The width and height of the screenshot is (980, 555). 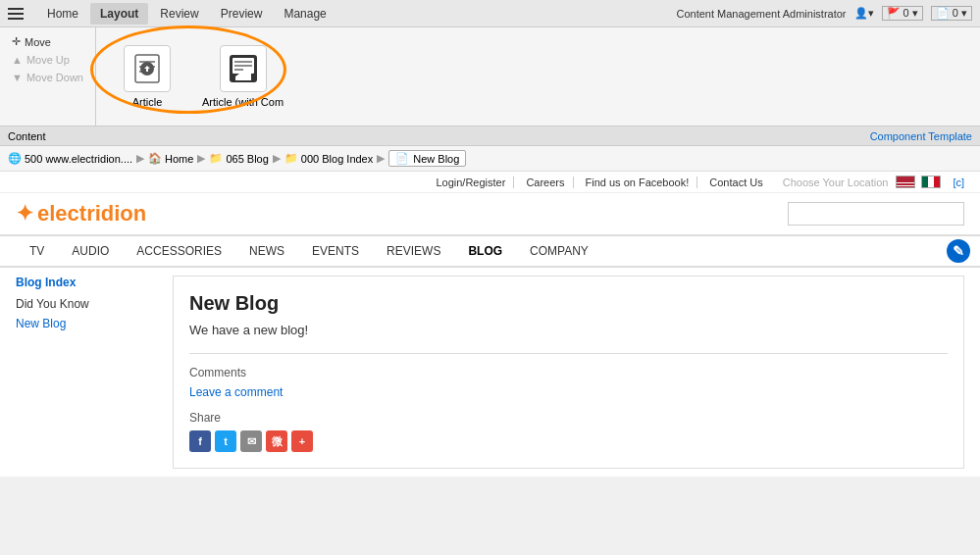 What do you see at coordinates (47, 41) in the screenshot?
I see `move-button: ✛ Move` at bounding box center [47, 41].